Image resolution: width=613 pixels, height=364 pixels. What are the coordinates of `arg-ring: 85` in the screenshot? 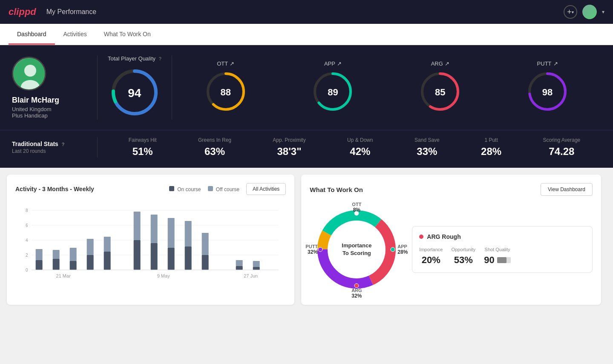 It's located at (440, 92).